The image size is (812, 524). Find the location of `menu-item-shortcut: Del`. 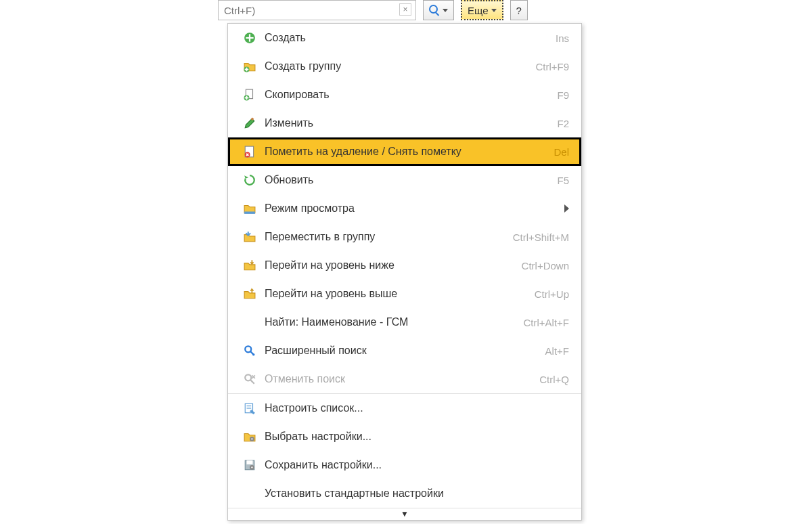

menu-item-shortcut: Del is located at coordinates (562, 152).